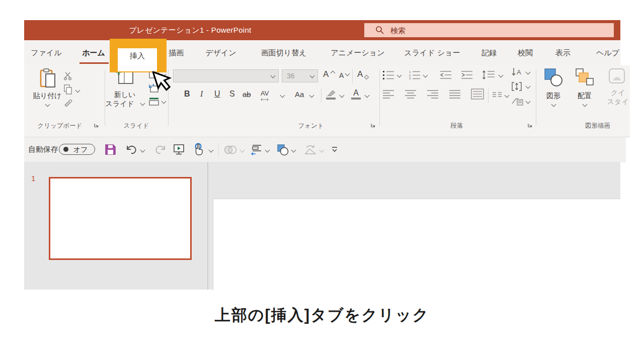  Describe the element at coordinates (367, 96) in the screenshot. I see `font-color-chevron-icon` at that location.